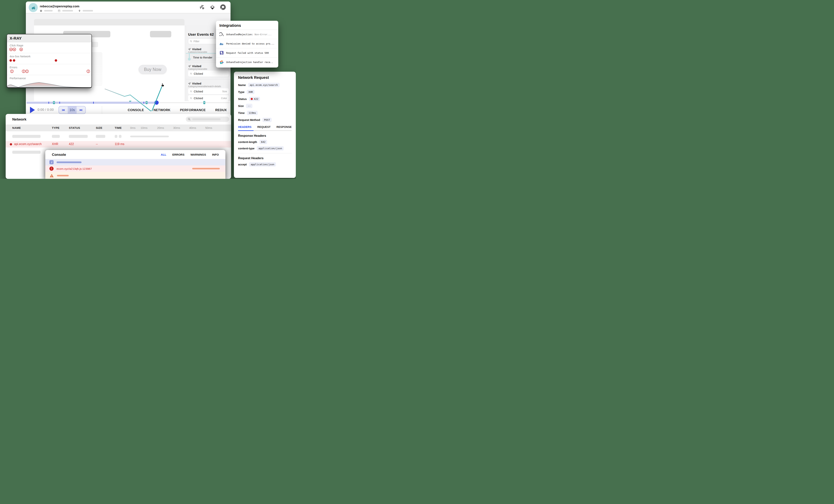  What do you see at coordinates (247, 62) in the screenshot?
I see `integration-elastic: Unhandledrejection handler rece..` at bounding box center [247, 62].